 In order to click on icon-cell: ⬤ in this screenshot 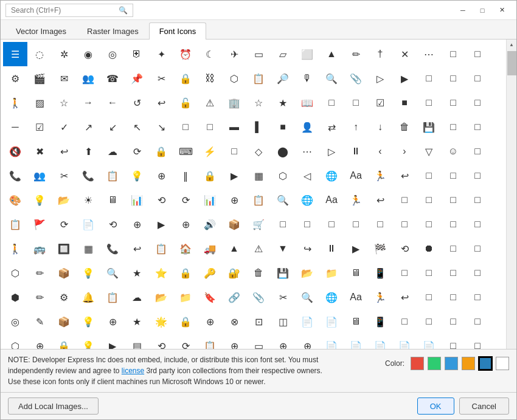, I will do `click(283, 151)`.